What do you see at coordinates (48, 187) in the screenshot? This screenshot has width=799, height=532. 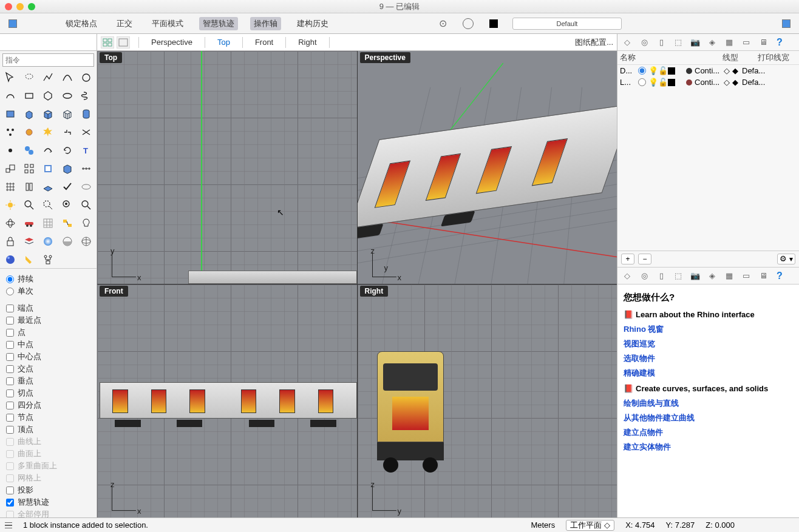 I see `cplane-tool` at bounding box center [48, 187].